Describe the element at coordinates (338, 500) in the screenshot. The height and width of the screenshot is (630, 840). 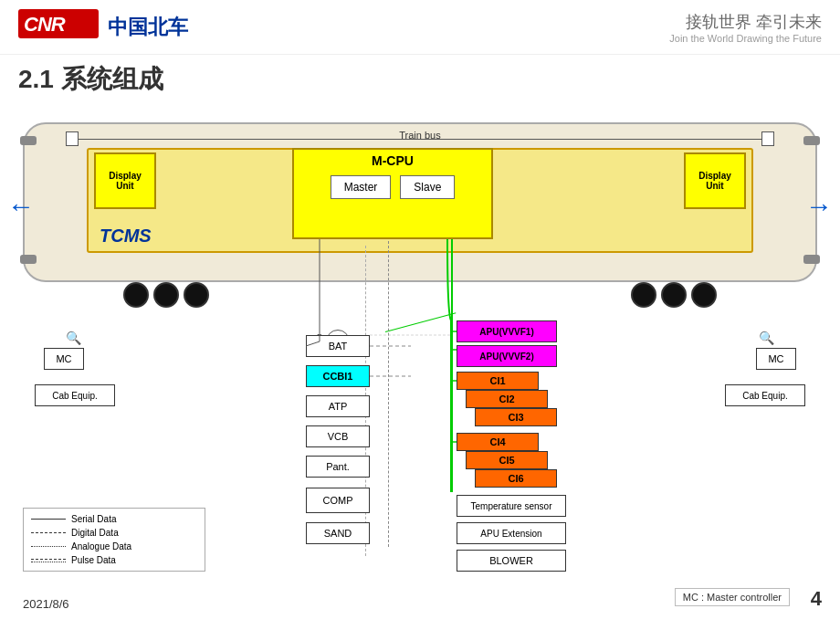
I see `comp-box: COMP` at that location.